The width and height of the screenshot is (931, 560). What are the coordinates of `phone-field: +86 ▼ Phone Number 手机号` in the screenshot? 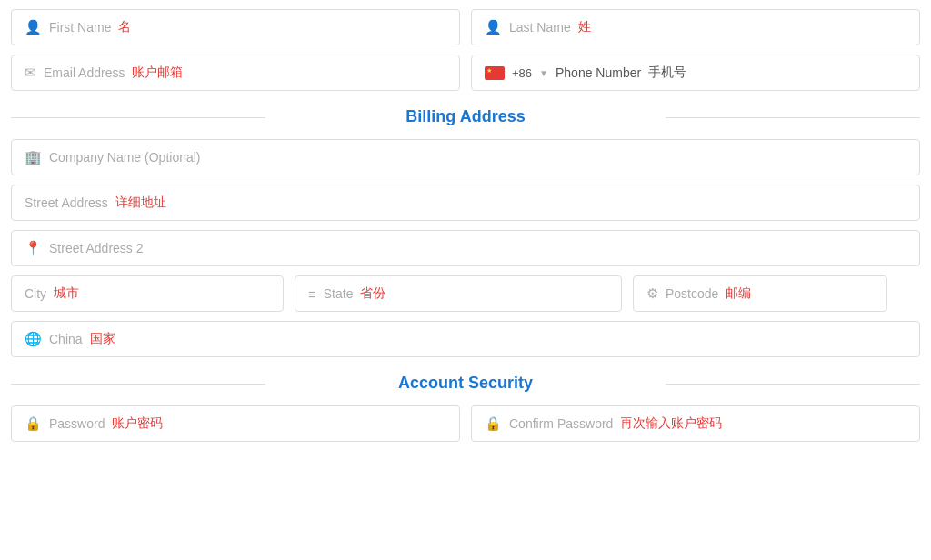 It's located at (696, 73).